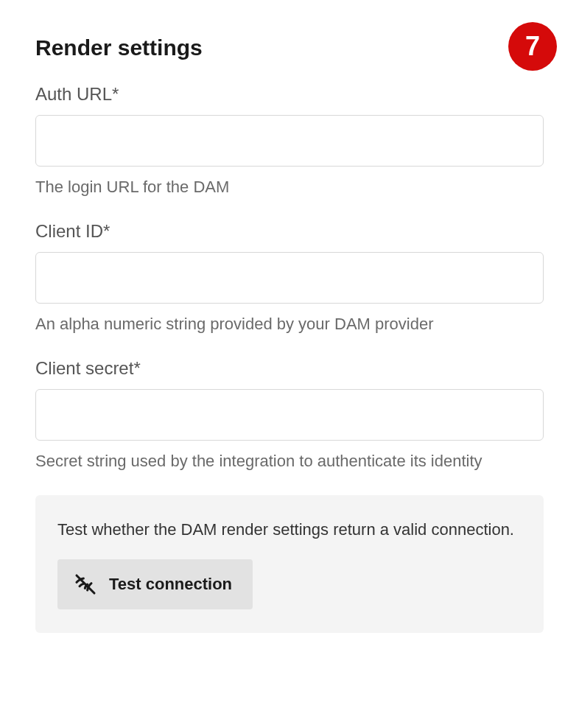 The image size is (579, 728). What do you see at coordinates (290, 48) in the screenshot?
I see `section-title: Render settings` at bounding box center [290, 48].